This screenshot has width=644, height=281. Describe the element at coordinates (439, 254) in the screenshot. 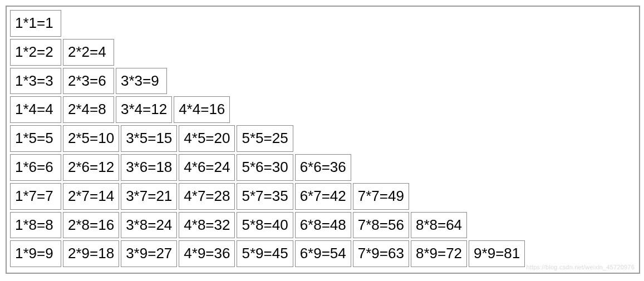

I see `table-cell: 8*9=72` at that location.